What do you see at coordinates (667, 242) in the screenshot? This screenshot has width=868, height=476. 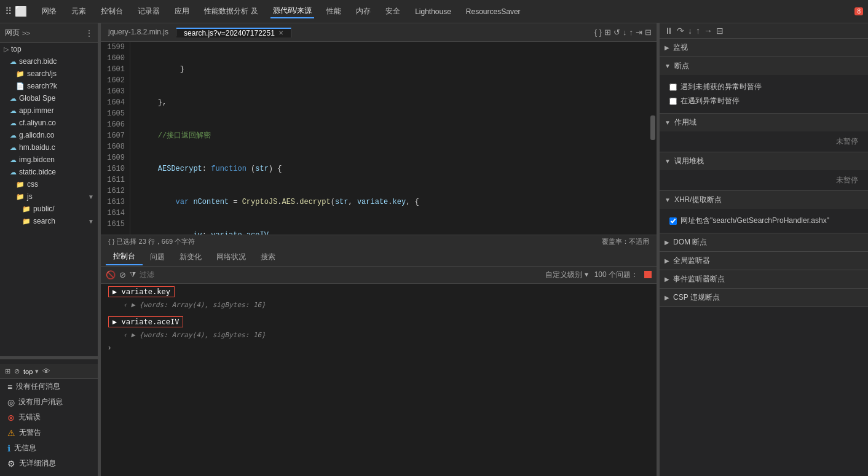 I see `rp-dom-arrow: ▶` at bounding box center [667, 242].